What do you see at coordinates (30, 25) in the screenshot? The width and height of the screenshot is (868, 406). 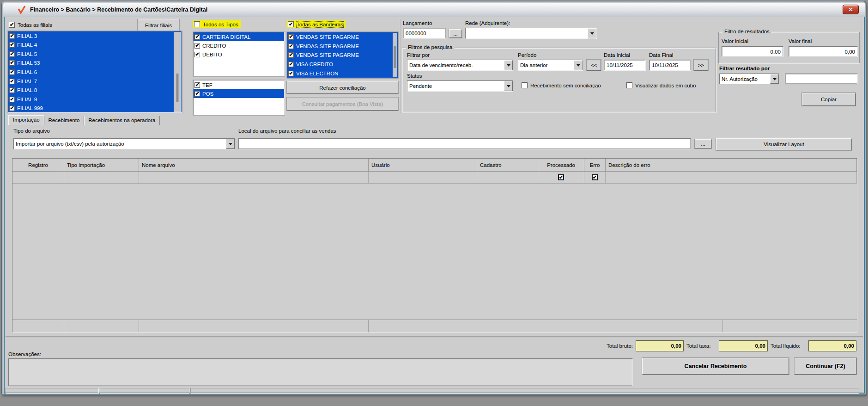 I see `all-filiais-checkbox: Todas as filiais` at bounding box center [30, 25].